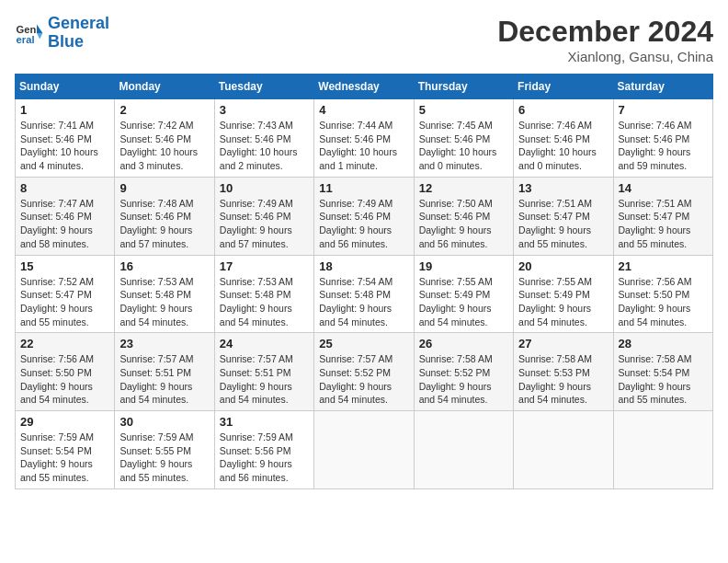 Image resolution: width=728 pixels, height=563 pixels. What do you see at coordinates (164, 188) in the screenshot?
I see `day-number: 9` at bounding box center [164, 188].